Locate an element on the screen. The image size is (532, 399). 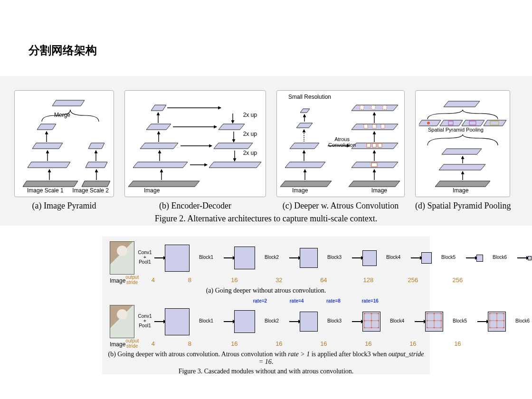
panel-c: Small Resolution Atrous Convolution Imag… is located at coordinates (341, 151).